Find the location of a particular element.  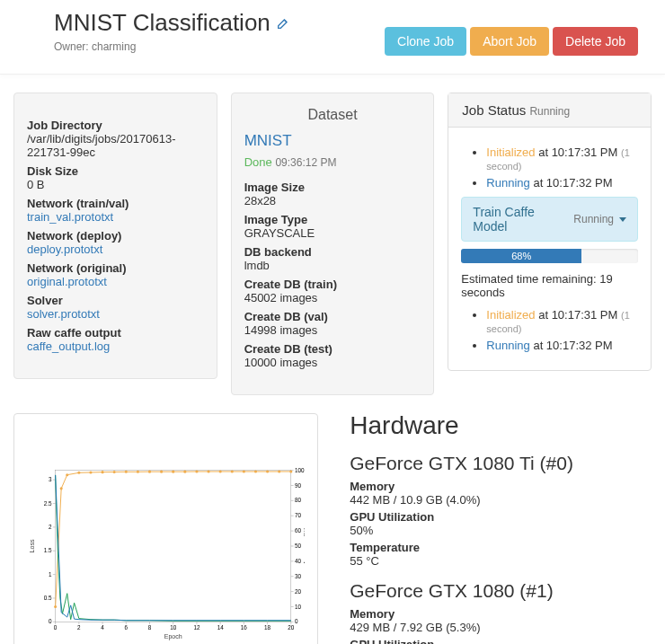

svg-text: 80 is located at coordinates (298, 499).